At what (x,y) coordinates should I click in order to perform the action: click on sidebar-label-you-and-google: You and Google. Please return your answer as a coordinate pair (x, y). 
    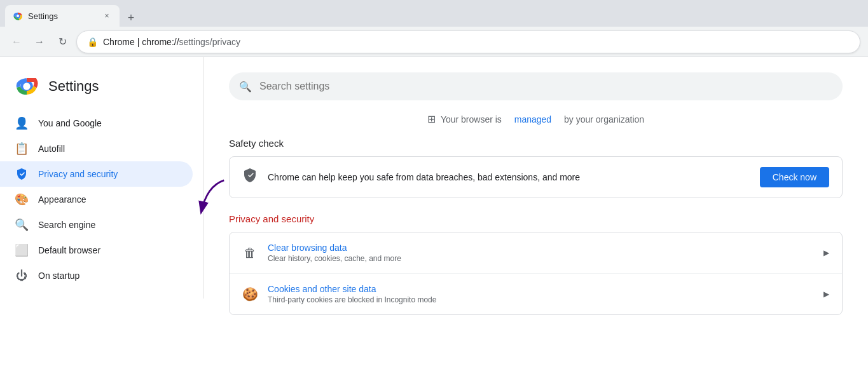
    Looking at the image, I should click on (70, 123).